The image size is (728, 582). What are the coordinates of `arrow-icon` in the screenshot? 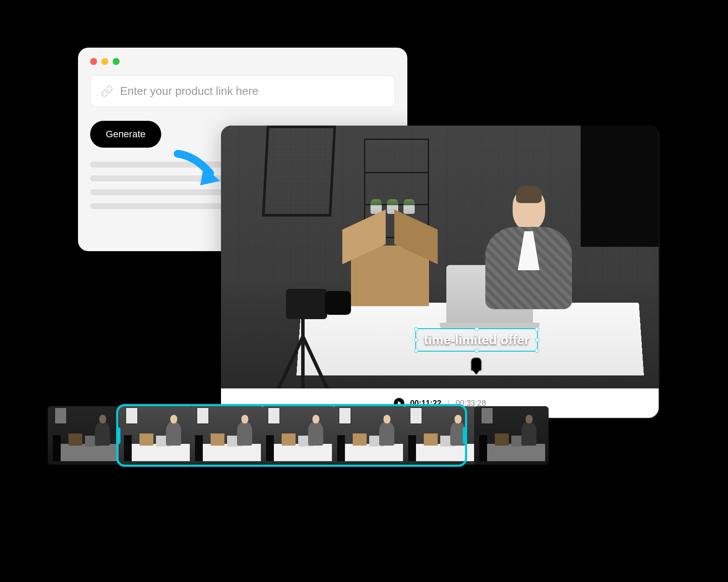 It's located at (202, 169).